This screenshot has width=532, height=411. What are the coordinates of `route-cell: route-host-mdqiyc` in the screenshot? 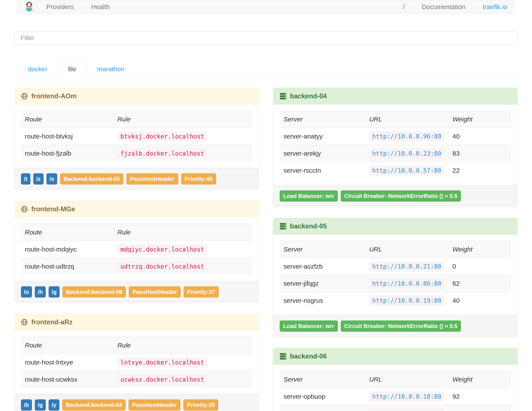 It's located at (67, 249).